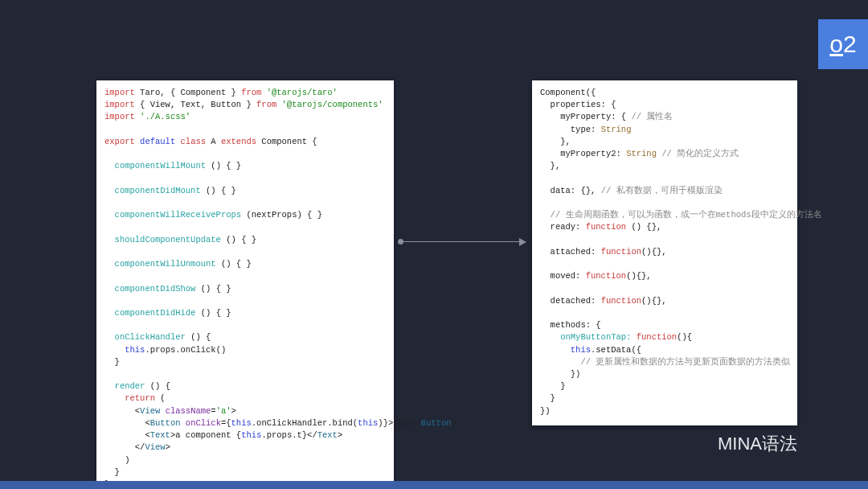 Image resolution: width=868 pixels, height=489 pixels. Describe the element at coordinates (836, 44) in the screenshot. I see `badge-o: o` at that location.